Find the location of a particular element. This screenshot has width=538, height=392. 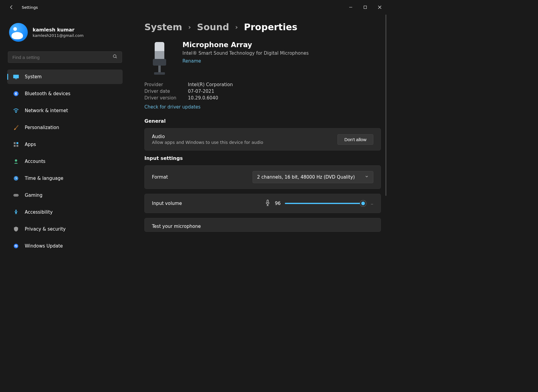

audio-card: Audio Allow apps and Windows to use this… is located at coordinates (263, 139).